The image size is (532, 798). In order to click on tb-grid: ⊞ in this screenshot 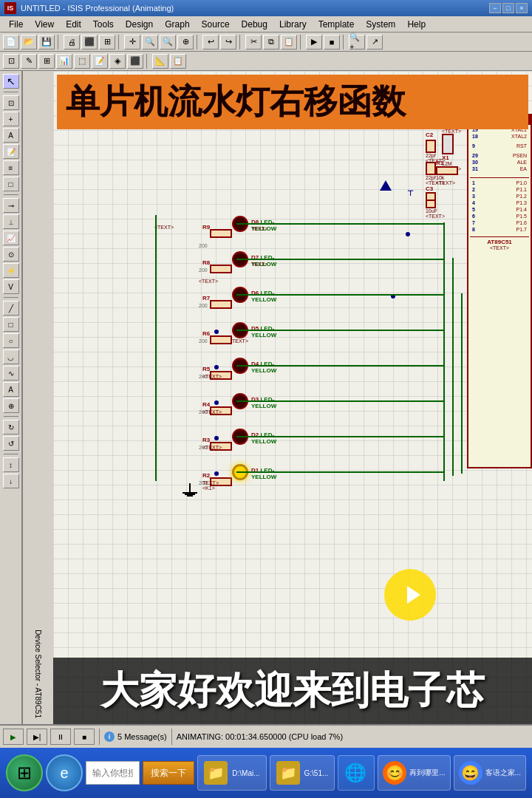, I will do `click(107, 42)`.